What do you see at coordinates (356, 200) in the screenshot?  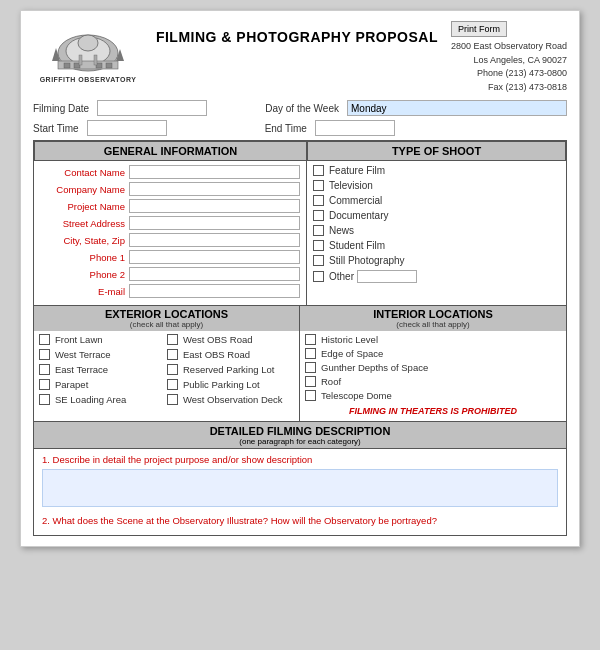 I see `commercial-label: Commercial` at bounding box center [356, 200].